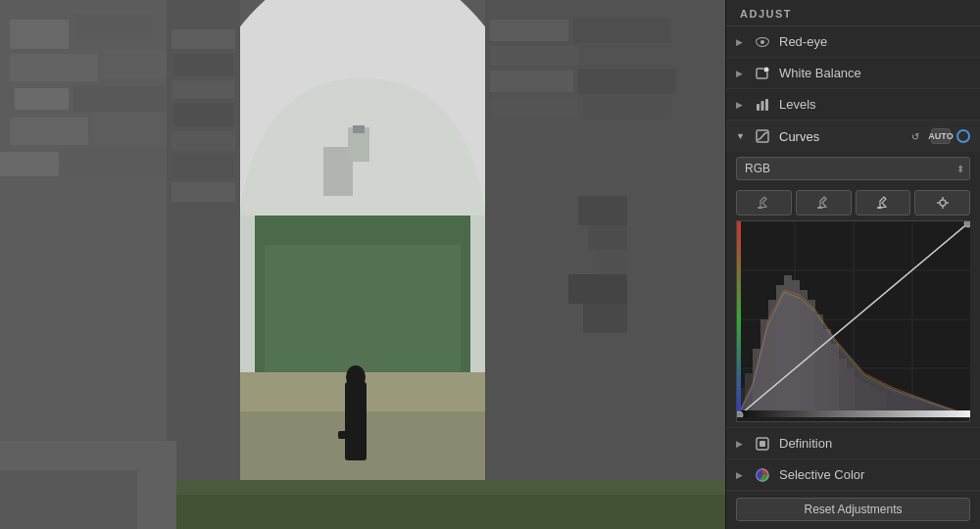 This screenshot has width=980, height=529. What do you see at coordinates (853, 509) in the screenshot?
I see `reset-adjustments-button: Reset Adjustments` at bounding box center [853, 509].